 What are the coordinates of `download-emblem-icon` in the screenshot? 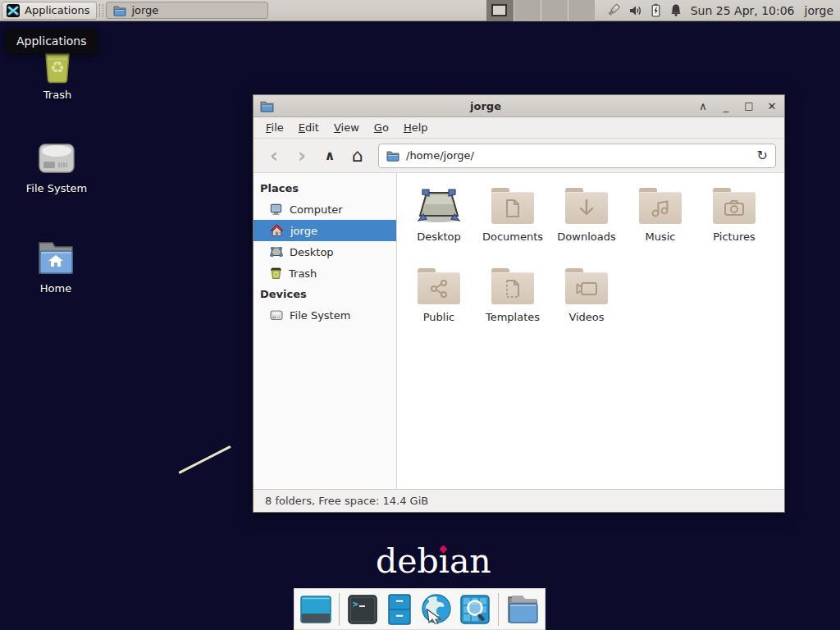 It's located at (587, 208).